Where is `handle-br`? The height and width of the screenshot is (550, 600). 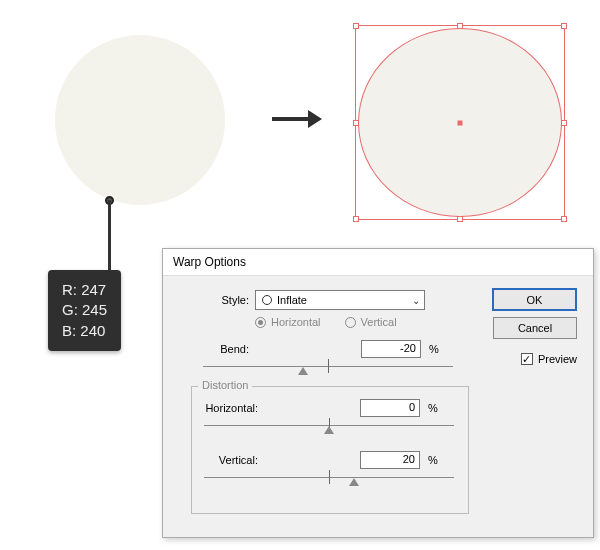
handle-br is located at coordinates (564, 219).